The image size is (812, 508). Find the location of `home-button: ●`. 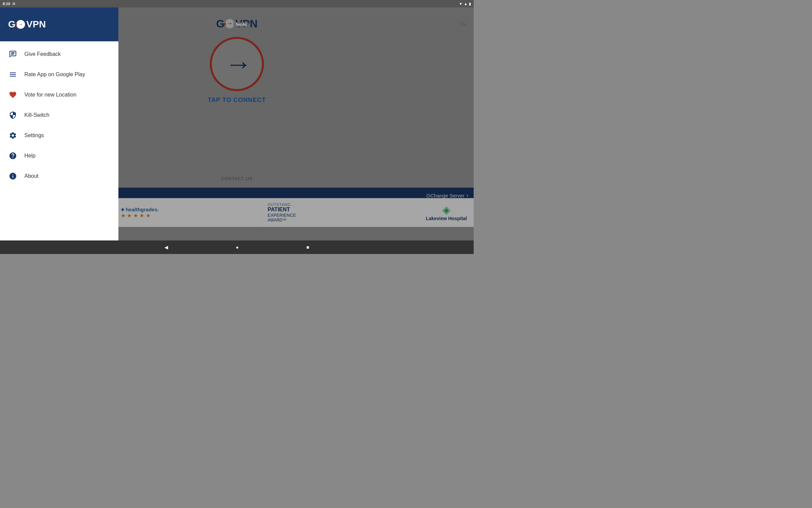

home-button: ● is located at coordinates (237, 247).